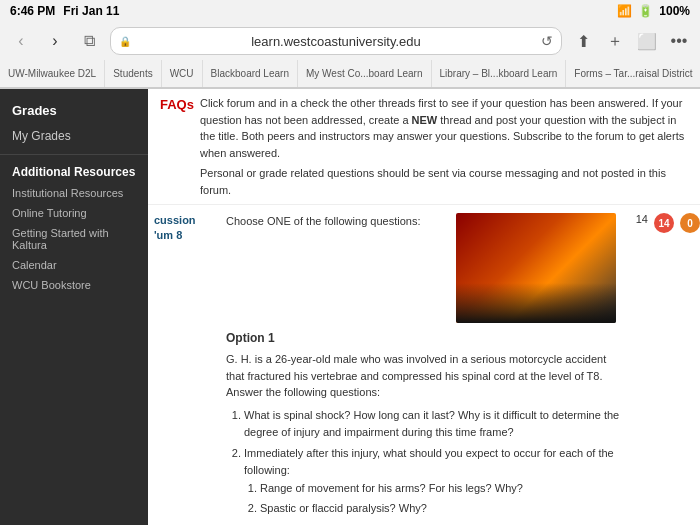 The height and width of the screenshot is (525, 700). I want to click on discussion-label-line1: cussion, so click(184, 220).